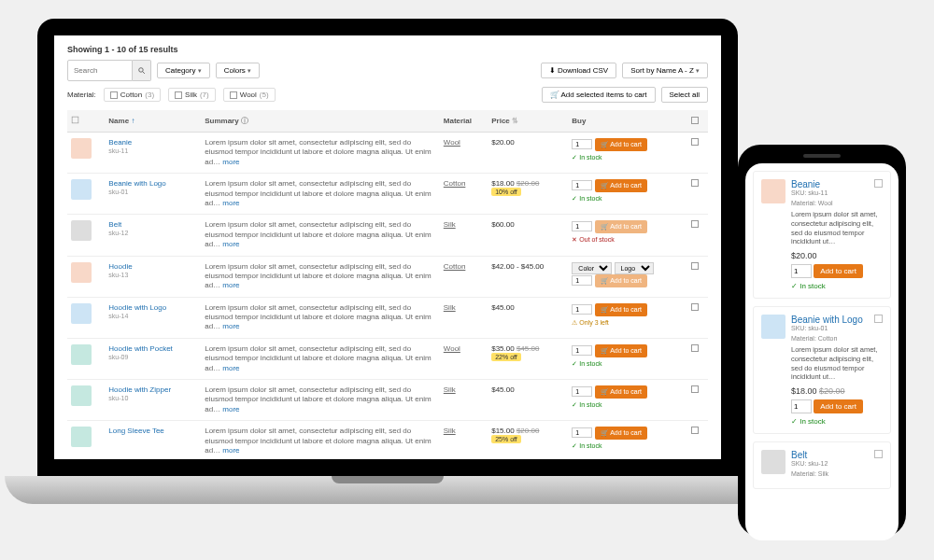 Image resolution: width=934 pixels, height=560 pixels. What do you see at coordinates (463, 121) in the screenshot?
I see `col-material: Material` at bounding box center [463, 121].